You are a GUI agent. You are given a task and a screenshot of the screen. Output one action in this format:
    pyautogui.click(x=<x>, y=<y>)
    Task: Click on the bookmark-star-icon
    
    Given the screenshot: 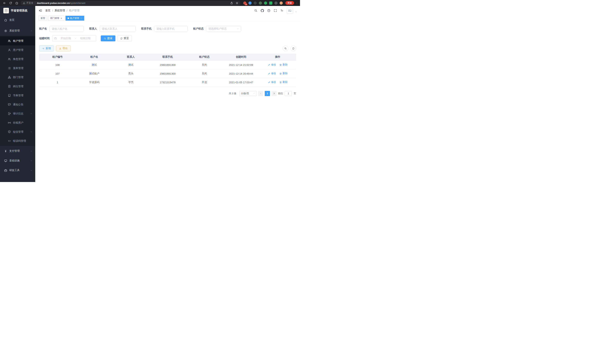 What is the action you would take?
    pyautogui.click(x=237, y=3)
    